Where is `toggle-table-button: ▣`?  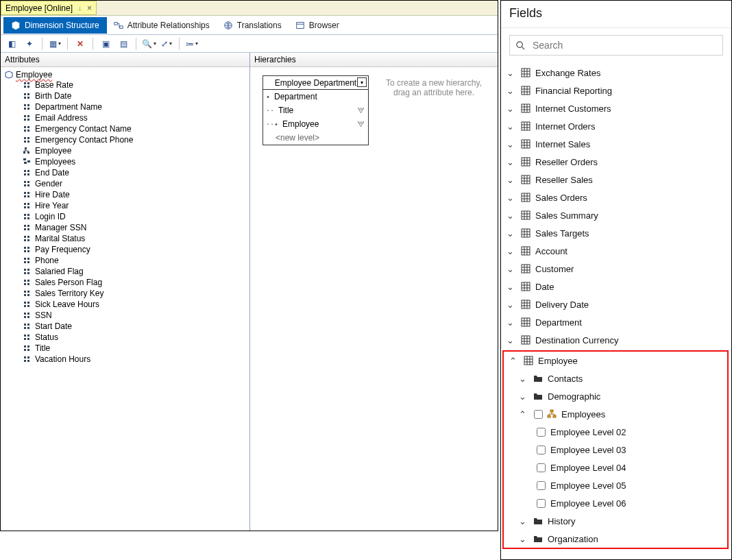
toggle-table-button: ▣ is located at coordinates (106, 44).